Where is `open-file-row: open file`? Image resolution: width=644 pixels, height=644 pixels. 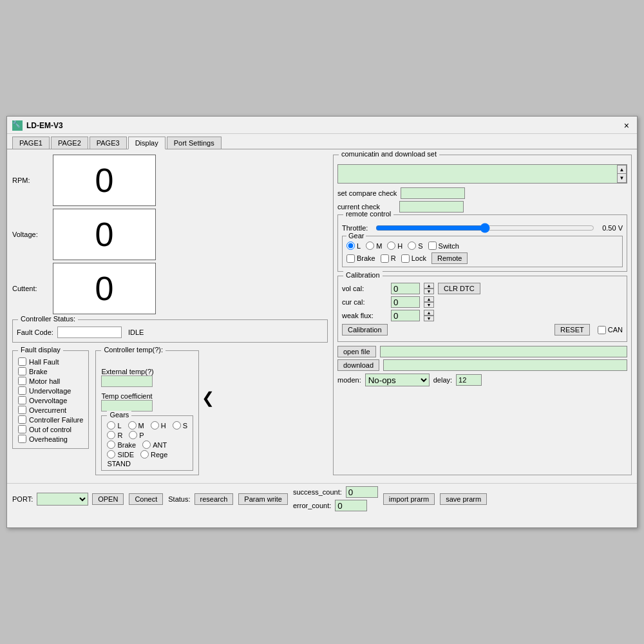 open-file-row: open file is located at coordinates (482, 352).